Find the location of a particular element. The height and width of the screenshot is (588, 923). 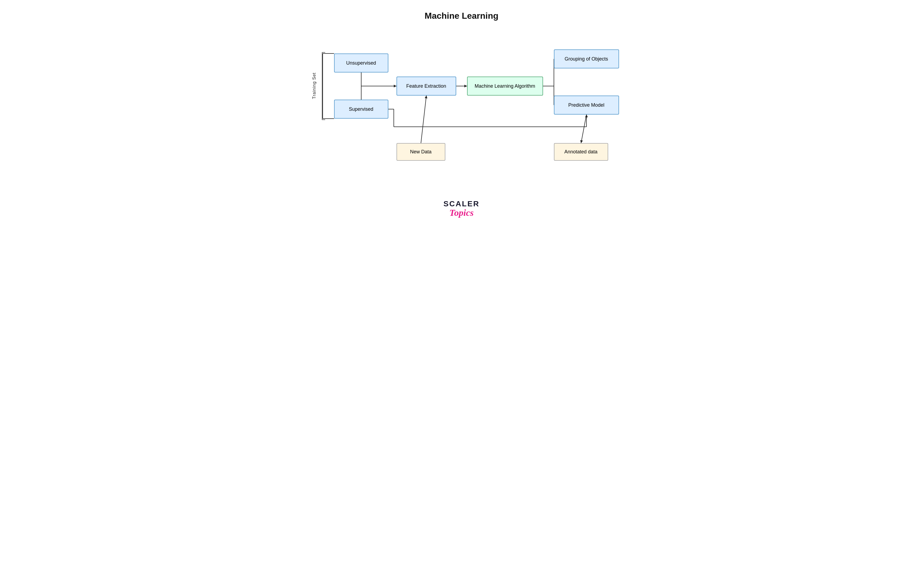

page-title: Machine Learning is located at coordinates (462, 16).